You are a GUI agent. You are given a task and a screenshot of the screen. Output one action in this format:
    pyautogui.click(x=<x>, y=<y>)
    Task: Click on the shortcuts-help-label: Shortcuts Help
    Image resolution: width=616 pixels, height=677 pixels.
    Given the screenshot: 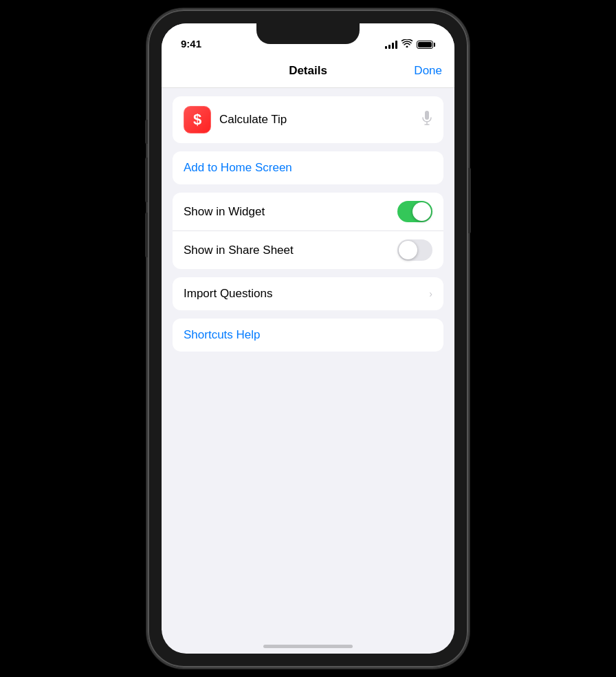 What is the action you would take?
    pyautogui.click(x=222, y=334)
    